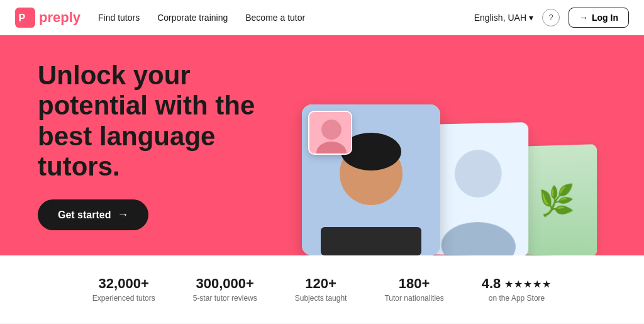 The height and width of the screenshot is (324, 644). What do you see at coordinates (551, 18) in the screenshot?
I see `help-icon: ?` at bounding box center [551, 18].